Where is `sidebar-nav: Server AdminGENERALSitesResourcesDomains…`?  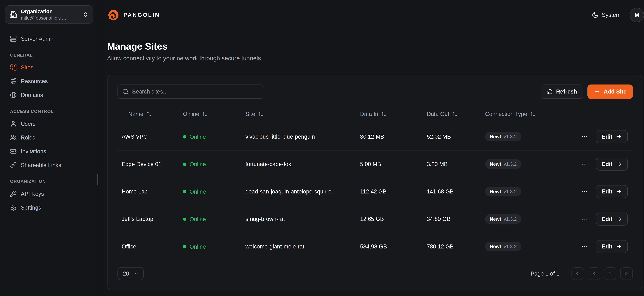 sidebar-nav: Server AdminGENERALSitesResourcesDomains… is located at coordinates (49, 124).